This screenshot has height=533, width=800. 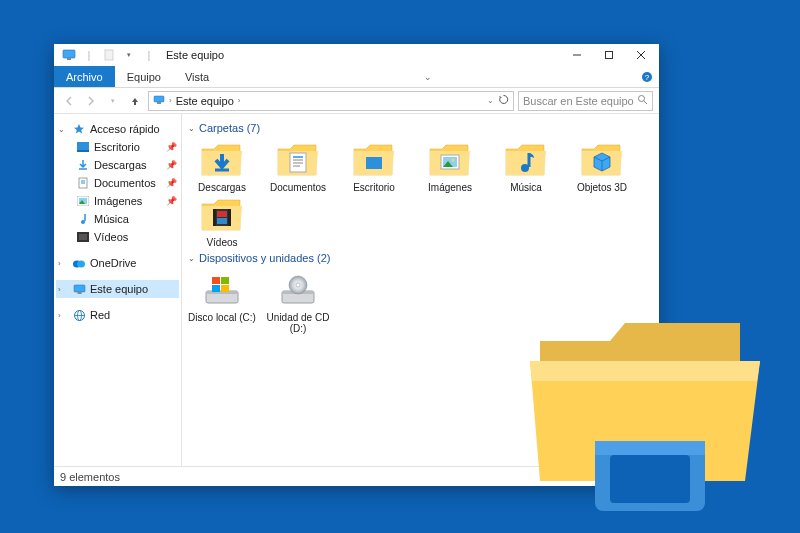 I want to click on tab-vista: Vista, so click(x=197, y=76).